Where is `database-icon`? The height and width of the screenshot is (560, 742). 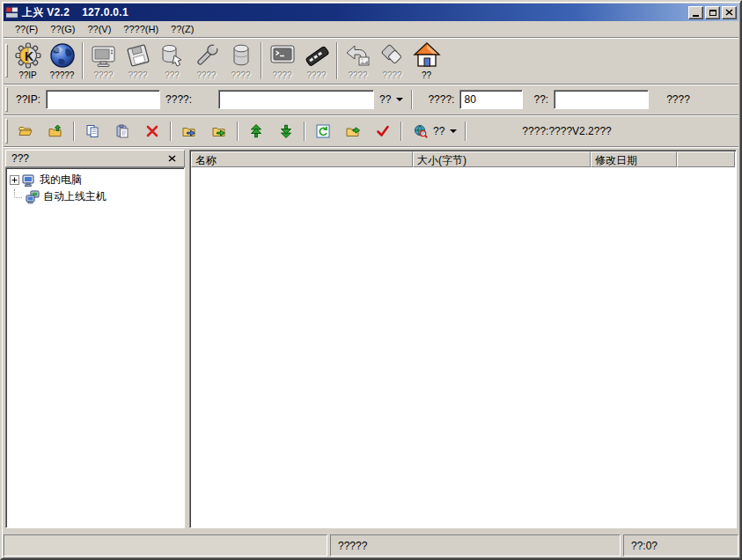 database-icon is located at coordinates (241, 55).